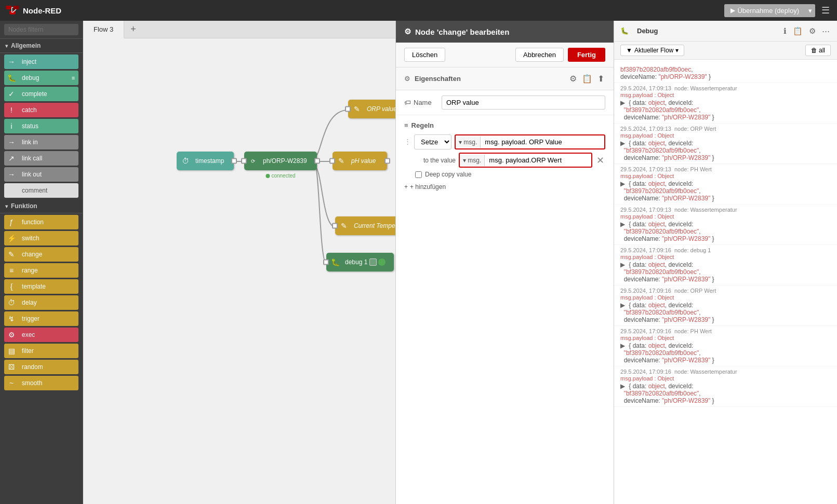 The image size is (837, 504). I want to click on debug-filter-button: ▼ Aktueller Flow ▾, so click(653, 50).